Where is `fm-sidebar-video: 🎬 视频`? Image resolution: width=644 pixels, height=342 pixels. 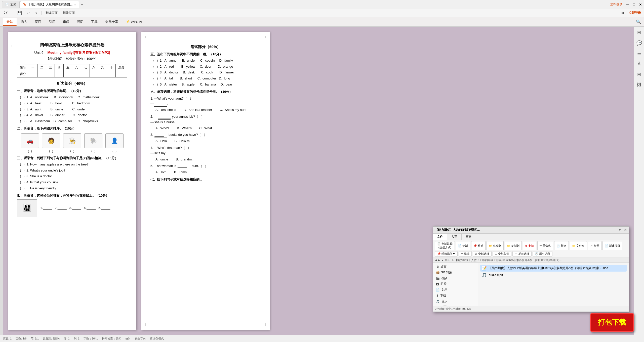 fm-sidebar-video: 🎬 视频 is located at coordinates (455, 278).